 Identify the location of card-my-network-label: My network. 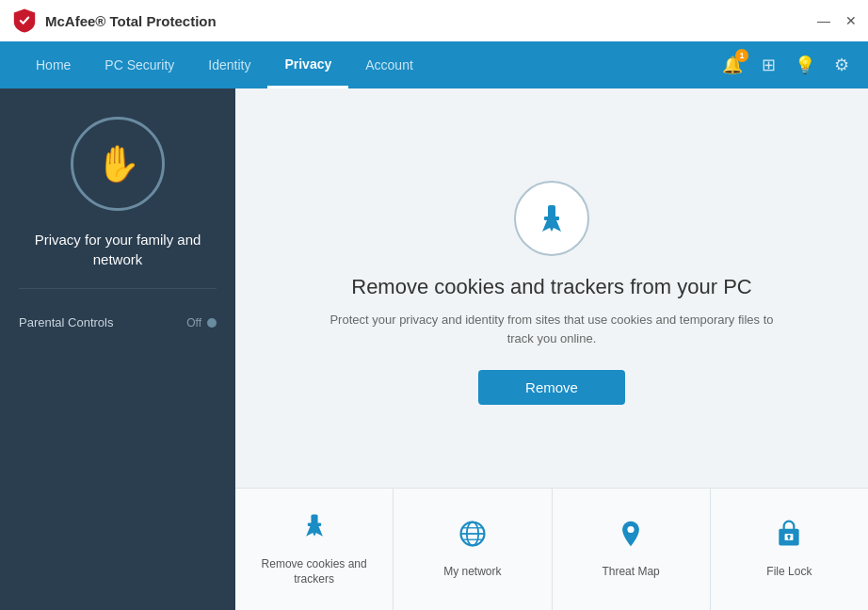
(473, 572).